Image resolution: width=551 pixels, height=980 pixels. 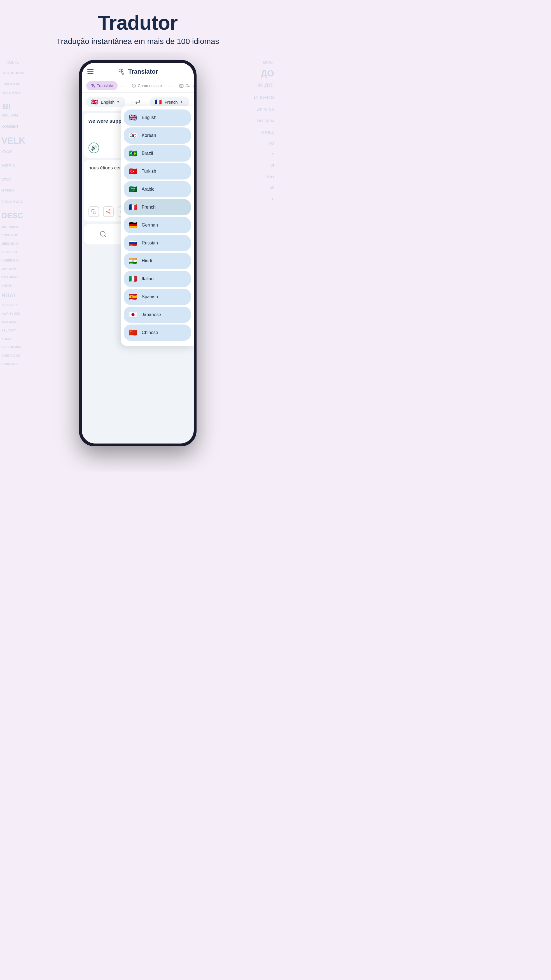 I want to click on camera-tab-icon, so click(x=182, y=86).